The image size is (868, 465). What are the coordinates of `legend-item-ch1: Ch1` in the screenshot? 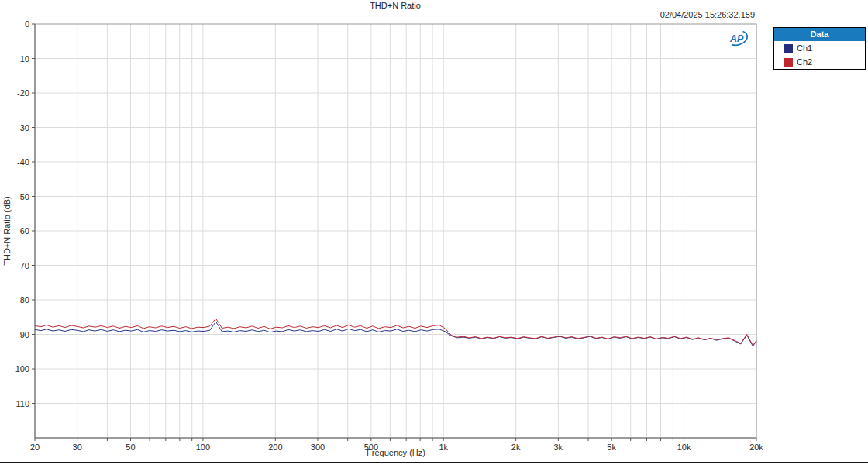 It's located at (820, 48).